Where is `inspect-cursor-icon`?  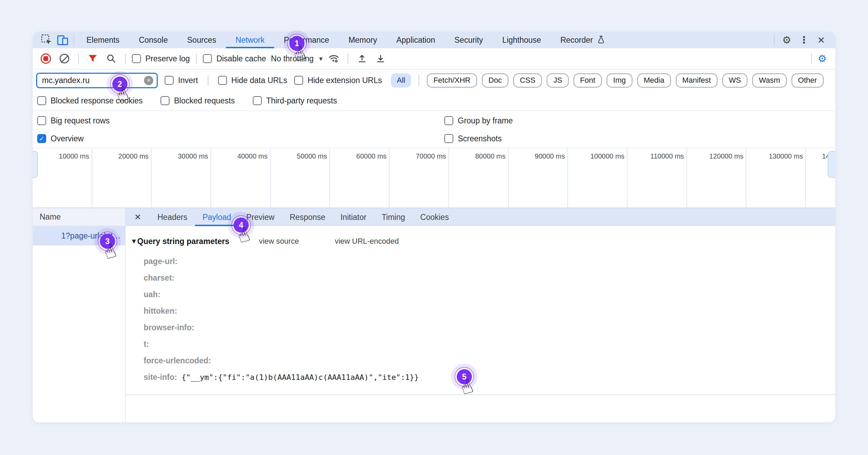 inspect-cursor-icon is located at coordinates (47, 40).